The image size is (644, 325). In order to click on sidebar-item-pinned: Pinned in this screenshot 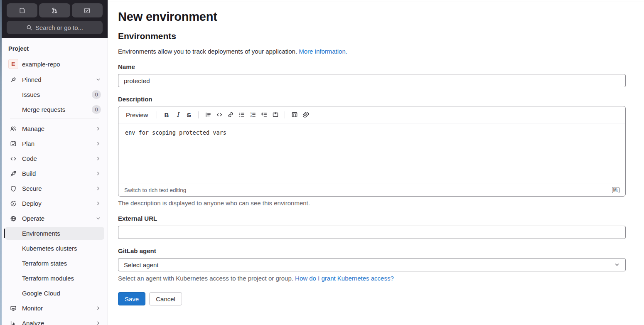, I will do `click(55, 80)`.